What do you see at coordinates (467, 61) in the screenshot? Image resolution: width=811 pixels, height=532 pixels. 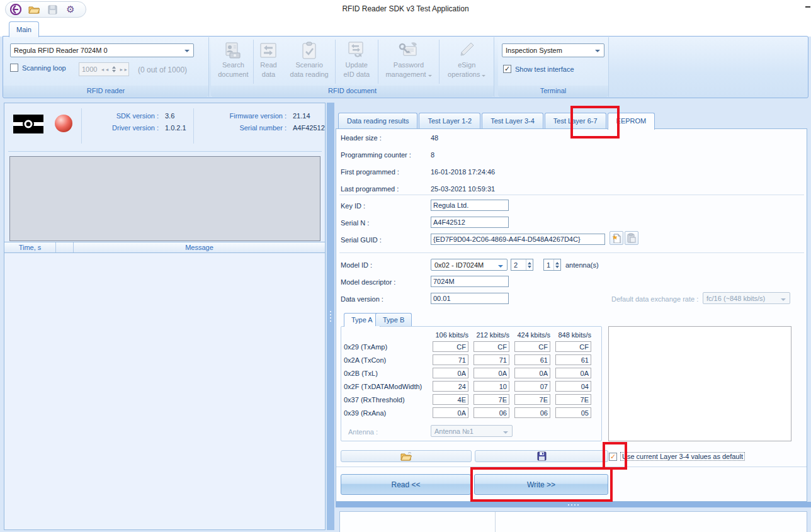 I see `esign-operations-button: eSign operations` at bounding box center [467, 61].